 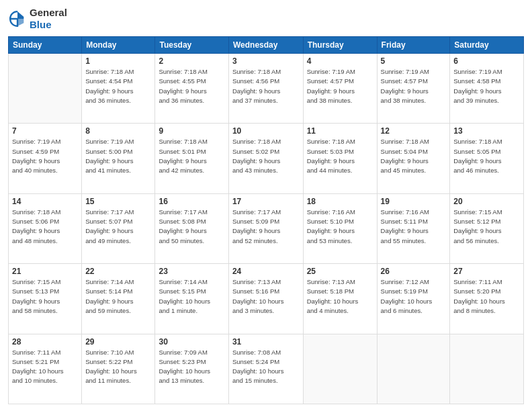 What do you see at coordinates (191, 271) in the screenshot?
I see `day-number: 23` at bounding box center [191, 271].